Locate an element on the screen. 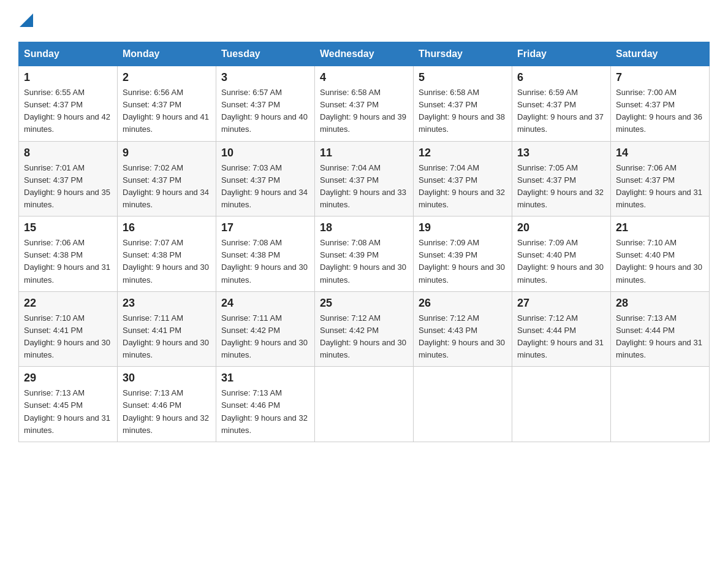  day-number: 15 is located at coordinates (68, 228).